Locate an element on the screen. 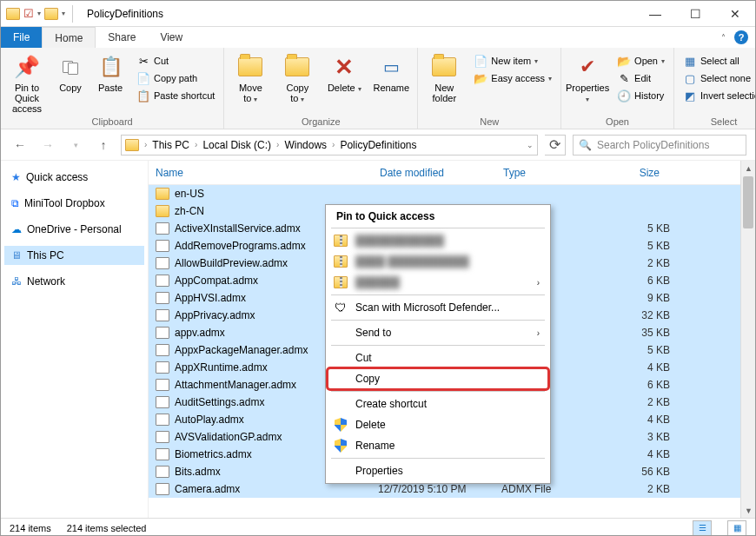  refresh-button: ⟳ is located at coordinates (555, 145).